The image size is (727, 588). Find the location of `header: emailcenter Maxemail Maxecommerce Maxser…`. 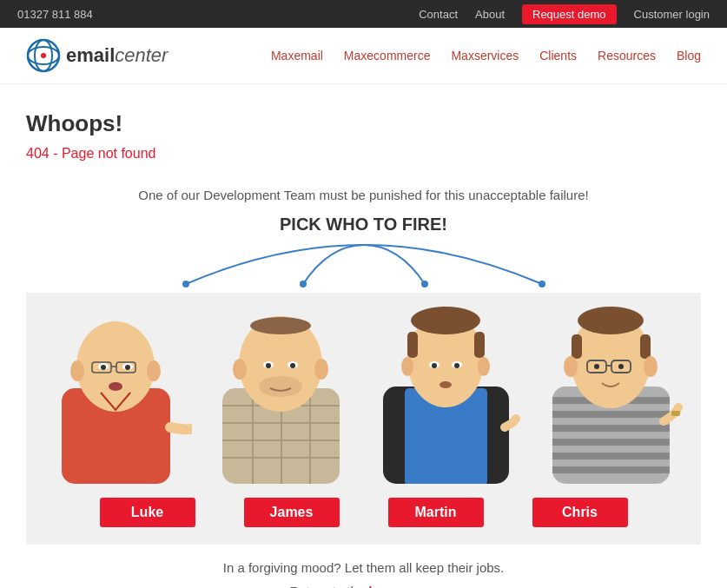

header: emailcenter Maxemail Maxecommerce Maxser… is located at coordinates (363, 56).